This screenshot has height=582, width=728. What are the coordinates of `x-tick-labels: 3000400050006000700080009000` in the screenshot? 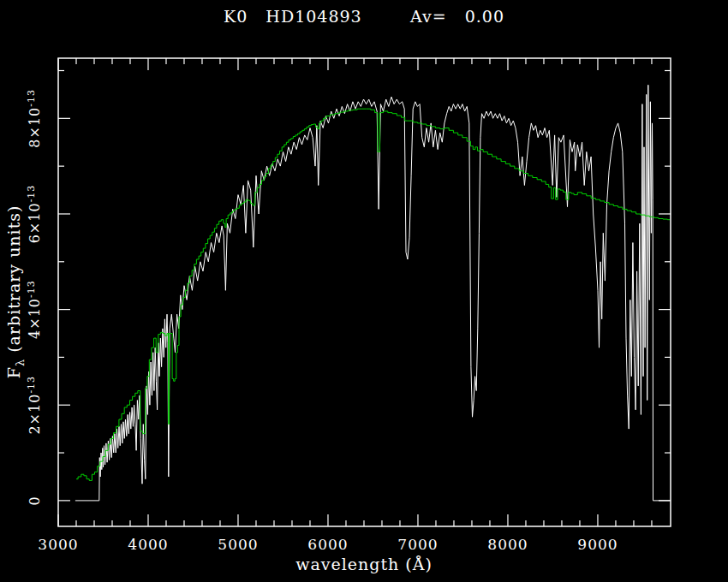 It's located at (327, 544).